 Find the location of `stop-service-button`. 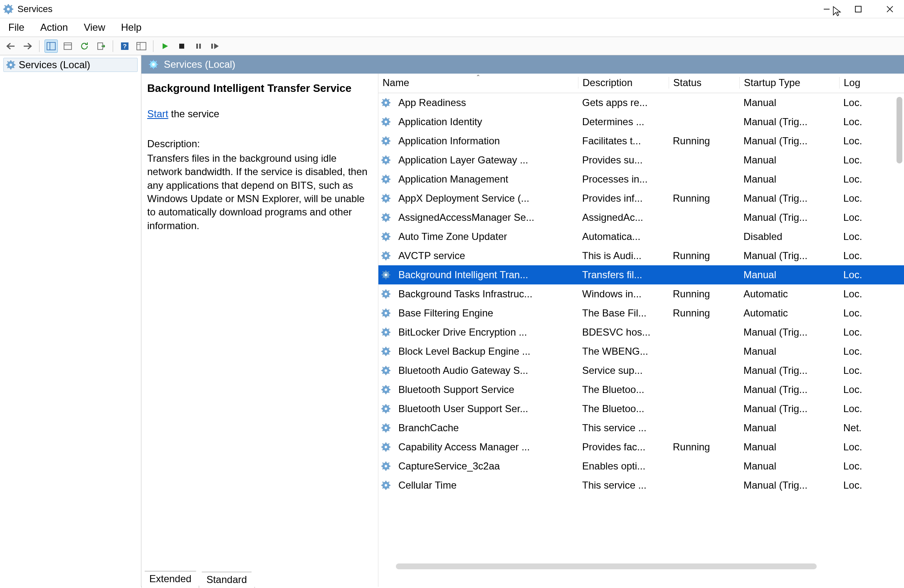

stop-service-button is located at coordinates (182, 46).